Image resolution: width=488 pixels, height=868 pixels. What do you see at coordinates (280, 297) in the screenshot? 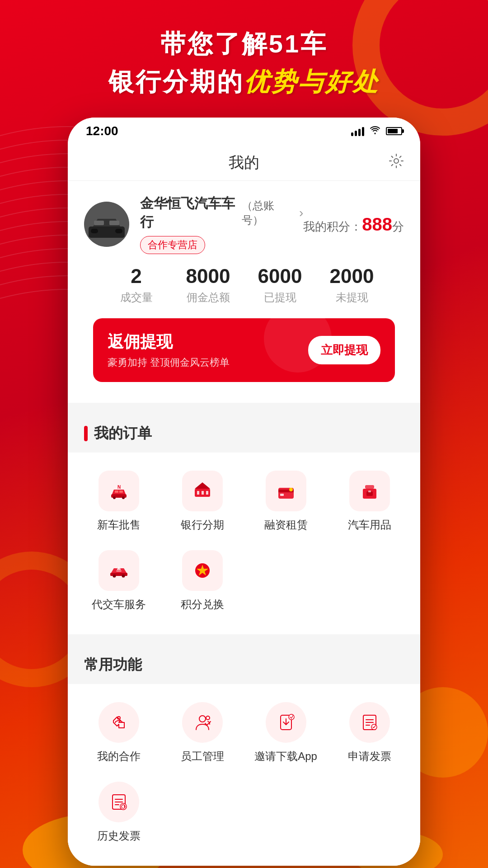
I see `stat-withdrawn-label: 已提现` at bounding box center [280, 297].